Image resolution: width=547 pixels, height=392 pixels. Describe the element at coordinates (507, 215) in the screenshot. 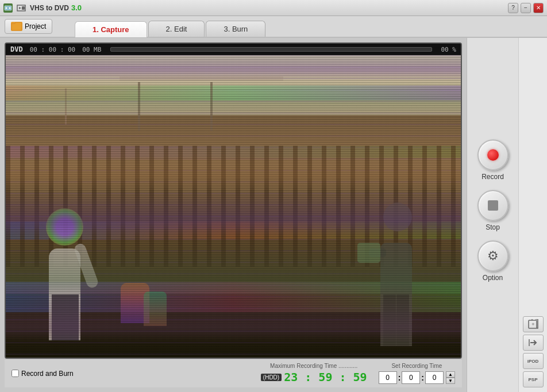

I see `right-side: Record Stop ⚙ Option` at that location.